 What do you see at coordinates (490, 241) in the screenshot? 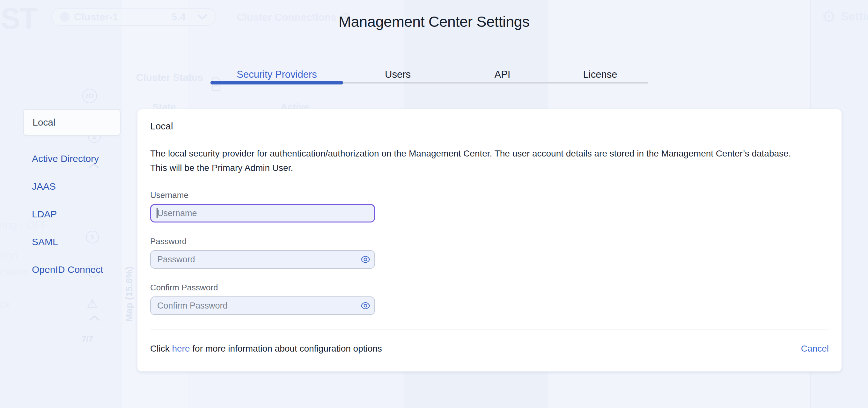
I see `password-label: Password` at bounding box center [490, 241].